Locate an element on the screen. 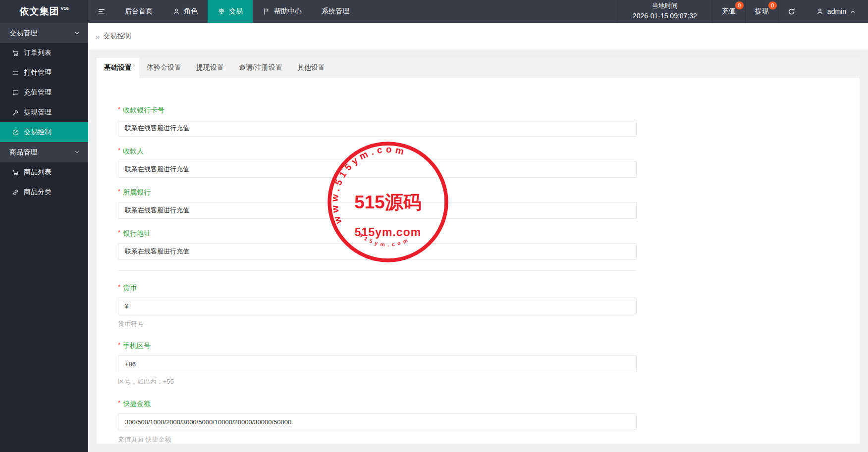 Image resolution: width=868 pixels, height=452 pixels. app-version: V16 is located at coordinates (64, 8).